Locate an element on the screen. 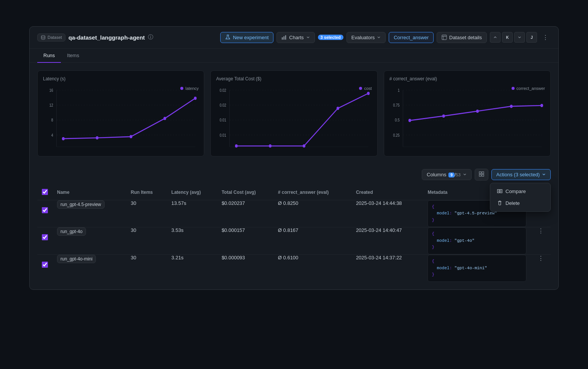 Image resolution: width=588 pixels, height=369 pixels. grid-icon is located at coordinates (482, 174).